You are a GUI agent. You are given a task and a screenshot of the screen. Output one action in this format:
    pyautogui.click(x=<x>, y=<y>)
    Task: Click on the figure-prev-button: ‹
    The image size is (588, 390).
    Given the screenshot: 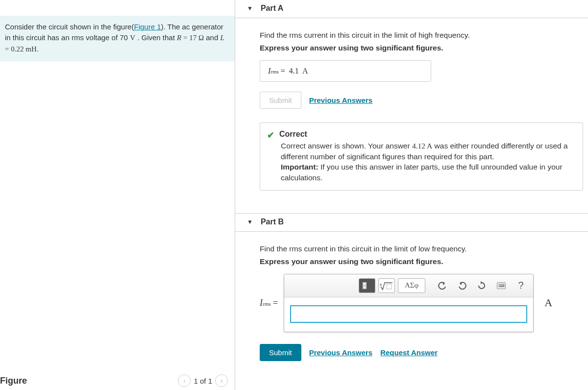 What is the action you would take?
    pyautogui.click(x=184, y=381)
    